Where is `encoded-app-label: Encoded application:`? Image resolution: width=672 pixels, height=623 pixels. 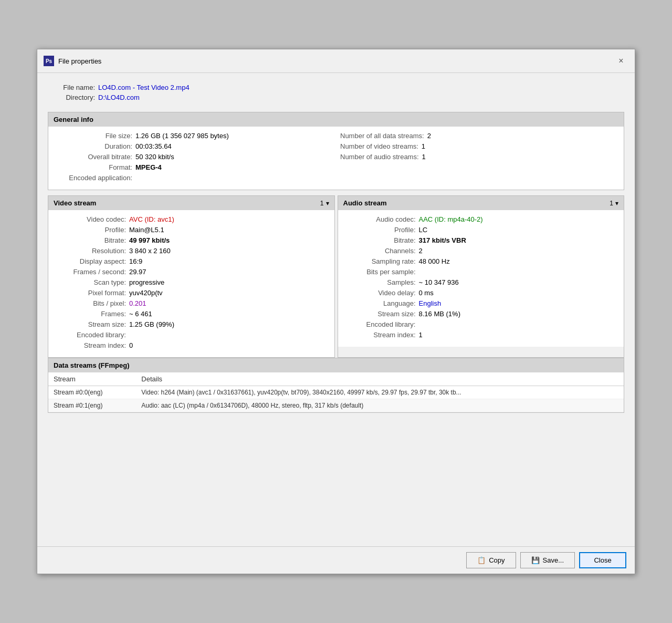 encoded-app-label: Encoded application: is located at coordinates (96, 178).